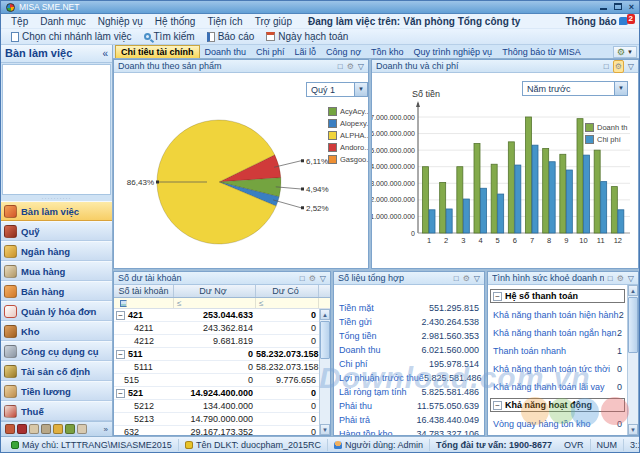 Image resolution: width=640 pixels, height=453 pixels. I want to click on restore-button, so click(618, 8).